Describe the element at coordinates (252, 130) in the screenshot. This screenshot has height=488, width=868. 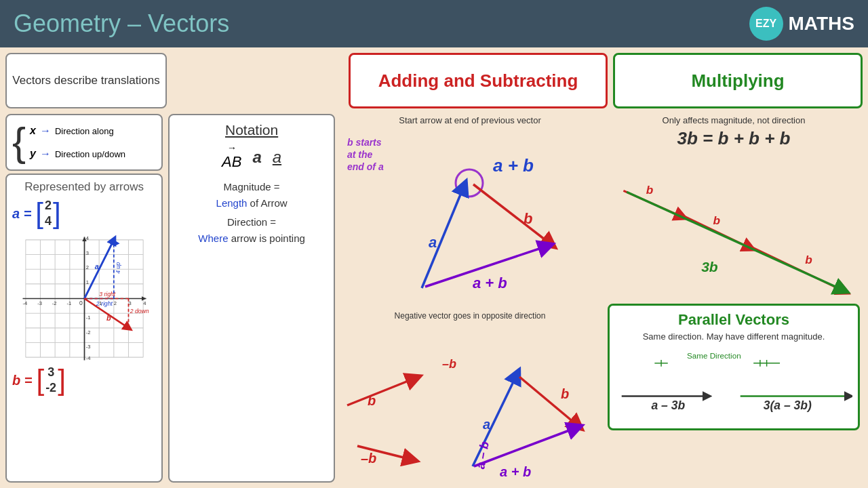
I see `notation-title: Notation` at that location.